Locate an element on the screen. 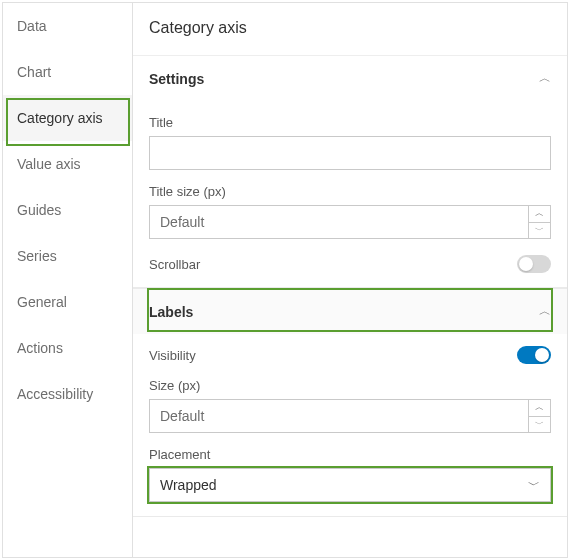 The image size is (569, 560). labels-size-input is located at coordinates (339, 416).